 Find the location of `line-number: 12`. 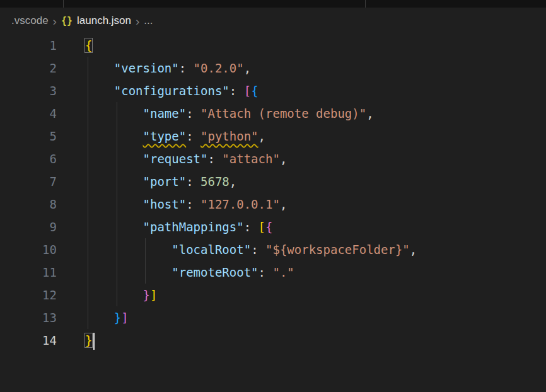

line-number: 12 is located at coordinates (28, 295).